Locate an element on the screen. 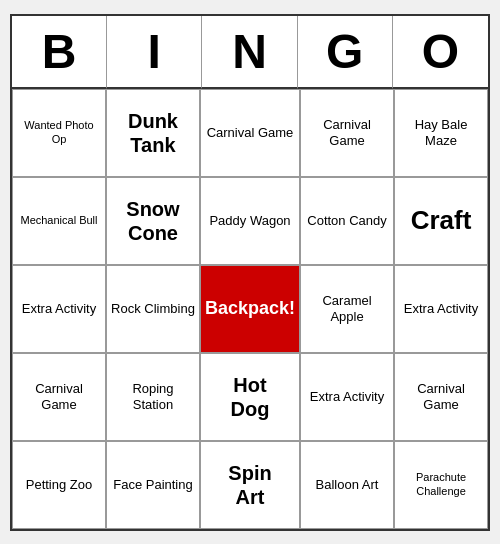 This screenshot has width=500, height=544. bingo-letter-b: B is located at coordinates (60, 52).